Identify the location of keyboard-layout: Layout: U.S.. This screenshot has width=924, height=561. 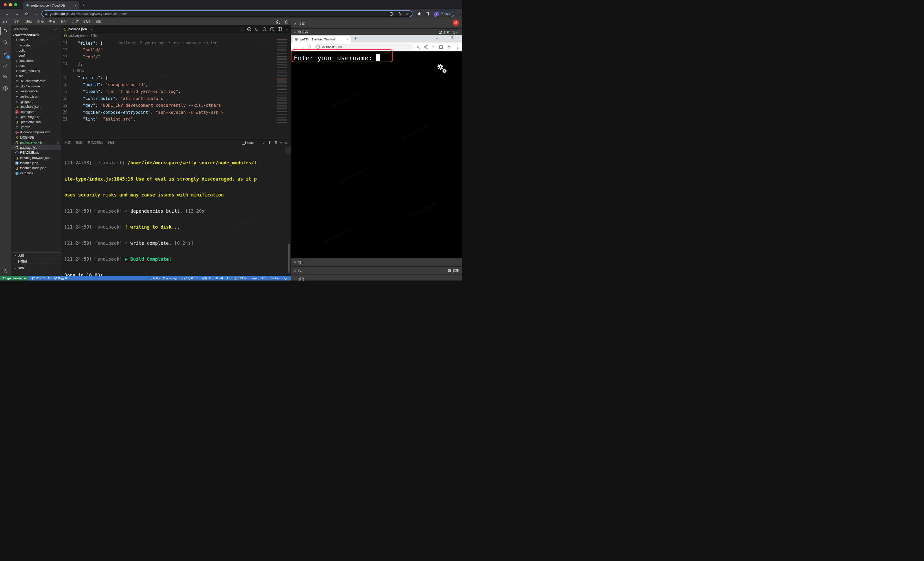
(259, 278).